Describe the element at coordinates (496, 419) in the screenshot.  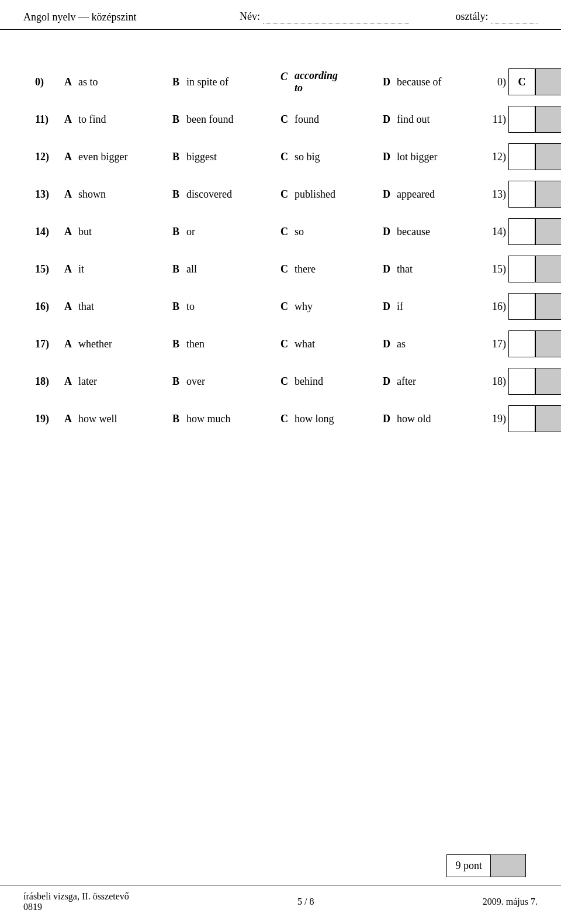
I see `ans-num-19: 19)` at that location.